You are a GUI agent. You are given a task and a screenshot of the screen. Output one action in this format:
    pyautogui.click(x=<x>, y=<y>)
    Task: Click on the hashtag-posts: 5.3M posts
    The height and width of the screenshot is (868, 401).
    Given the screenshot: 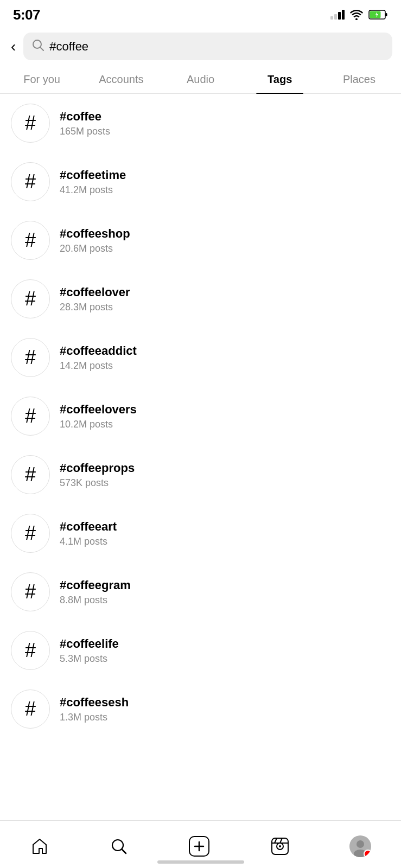 What is the action you would take?
    pyautogui.click(x=89, y=659)
    